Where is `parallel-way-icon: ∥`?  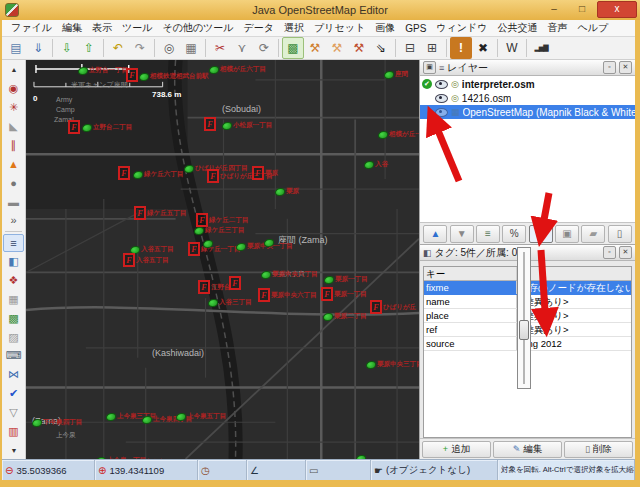
parallel-way-icon: ∥ is located at coordinates (14, 145).